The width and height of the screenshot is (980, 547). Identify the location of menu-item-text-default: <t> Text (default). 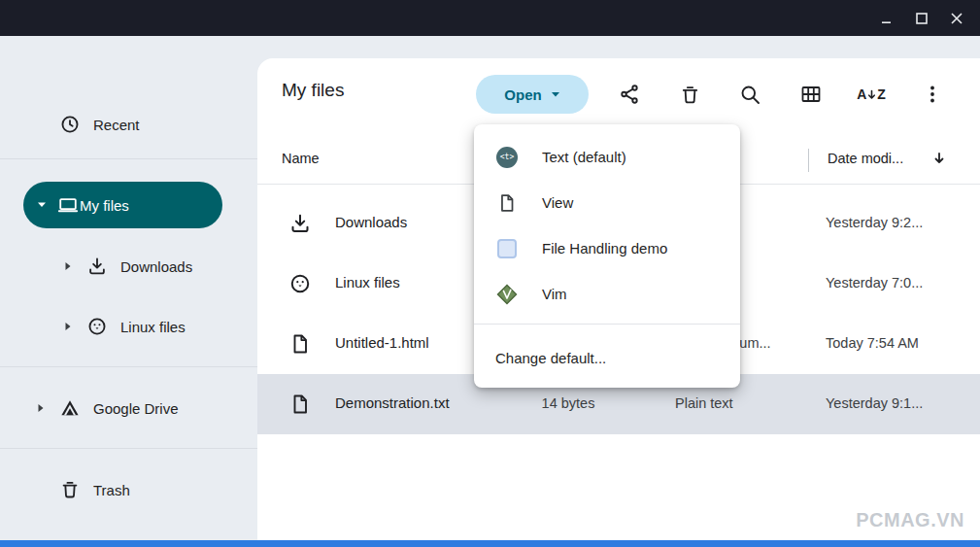
(607, 157).